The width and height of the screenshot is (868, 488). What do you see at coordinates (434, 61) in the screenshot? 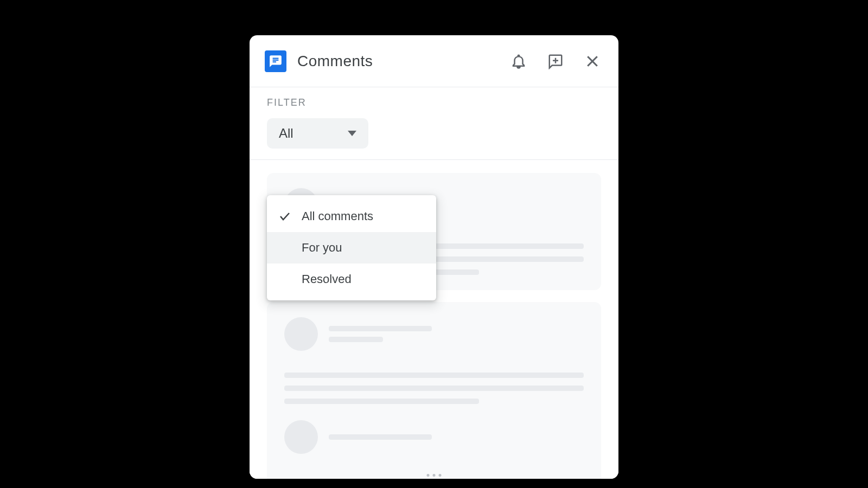
I see `panel-header: Comments` at bounding box center [434, 61].